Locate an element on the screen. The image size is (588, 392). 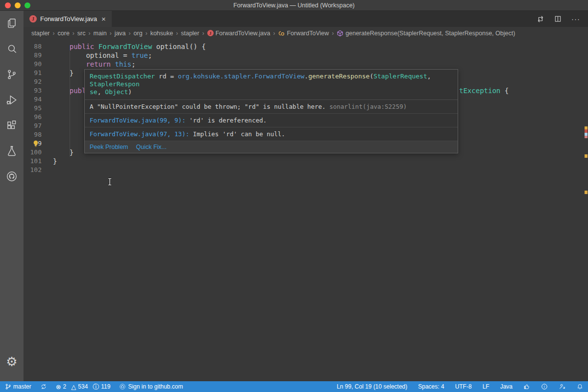
related-link: ForwardToView.java(49, 4): is located at coordinates (139, 121).